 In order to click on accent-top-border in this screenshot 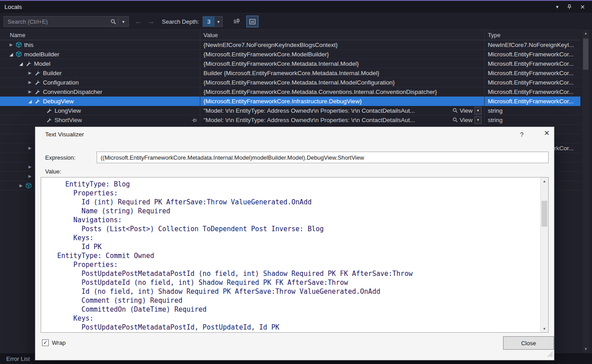, I will do `click(296, 0)`.